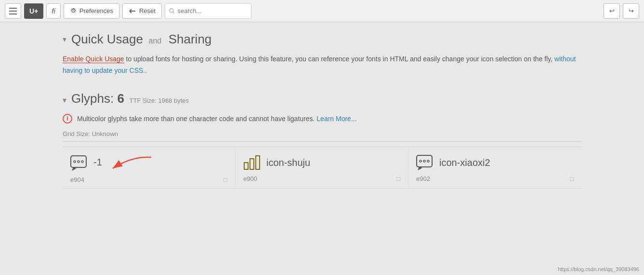 Image resolution: width=644 pixels, height=275 pixels. Describe the element at coordinates (322, 98) in the screenshot. I see `glyphs-section-title: ▾ Glyphs: 6 TTF Size: 1968 bytes` at that location.